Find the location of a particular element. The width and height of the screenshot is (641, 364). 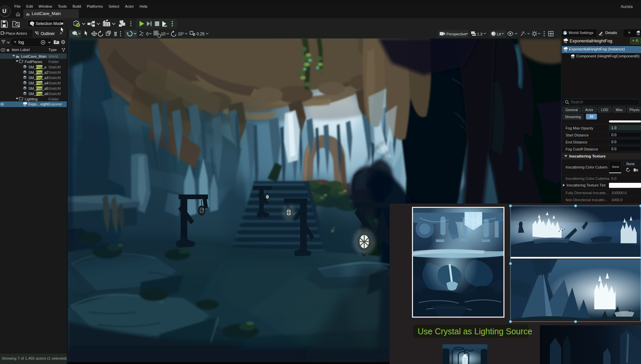

svg-text: 1.3 is located at coordinates (480, 34).